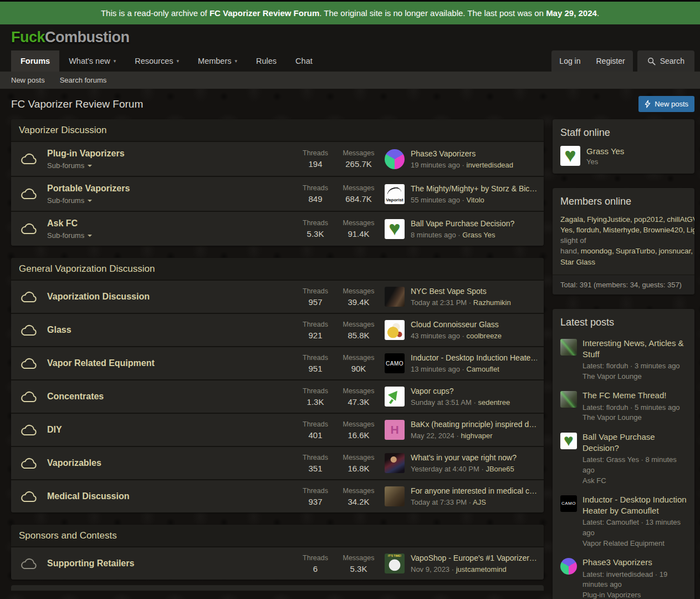 Image resolution: width=700 pixels, height=599 pixels. I want to click on latest-thread-link: Interesting News, Articles & Stuff, so click(635, 349).